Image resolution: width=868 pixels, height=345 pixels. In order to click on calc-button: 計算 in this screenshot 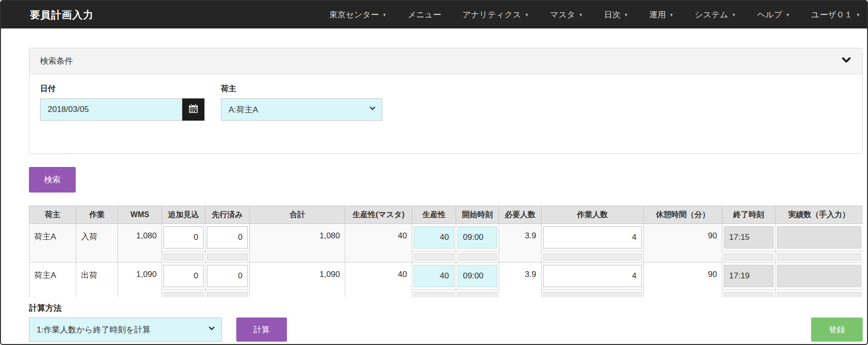, I will do `click(261, 330)`.